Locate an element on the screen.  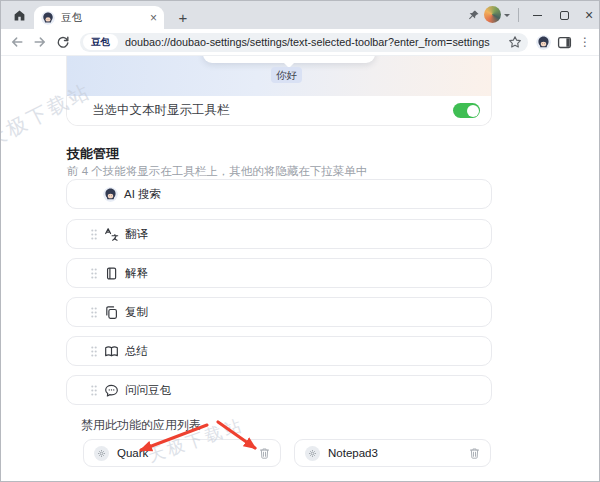
minimize-icon is located at coordinates (538, 16).